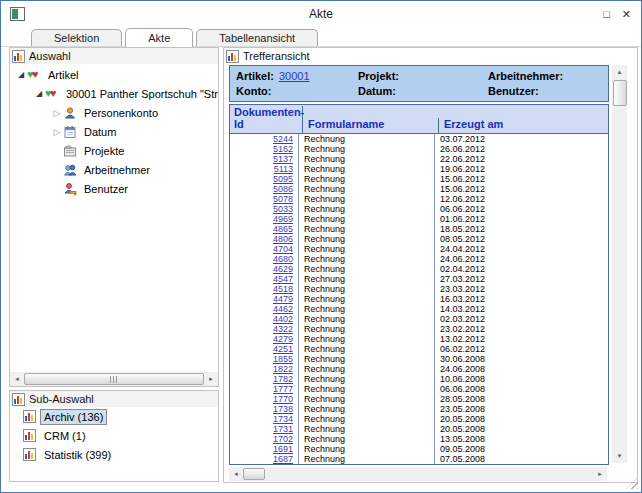  What do you see at coordinates (419, 249) in the screenshot?
I see `table-row: 4704 Rechnung 24.04.2012` at bounding box center [419, 249].